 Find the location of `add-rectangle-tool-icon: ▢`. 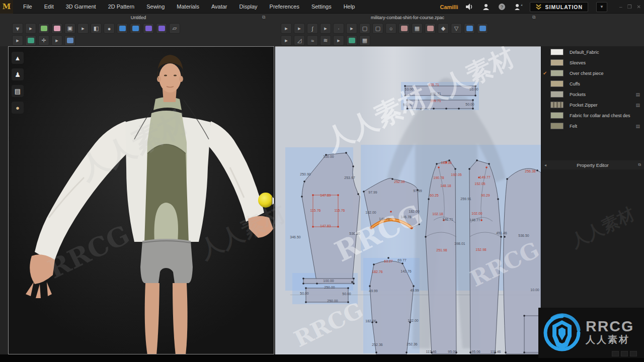

add-rectangle-tool-icon: ▢ is located at coordinates (365, 28).